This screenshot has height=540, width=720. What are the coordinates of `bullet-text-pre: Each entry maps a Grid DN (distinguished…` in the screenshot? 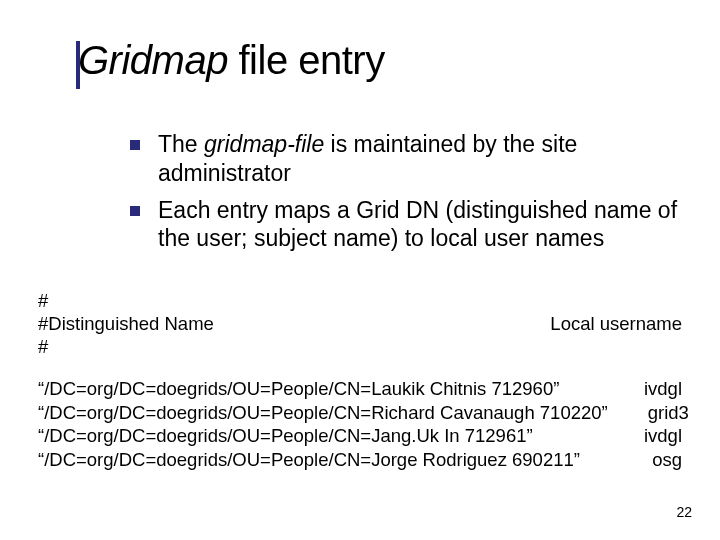 It's located at (418, 224).